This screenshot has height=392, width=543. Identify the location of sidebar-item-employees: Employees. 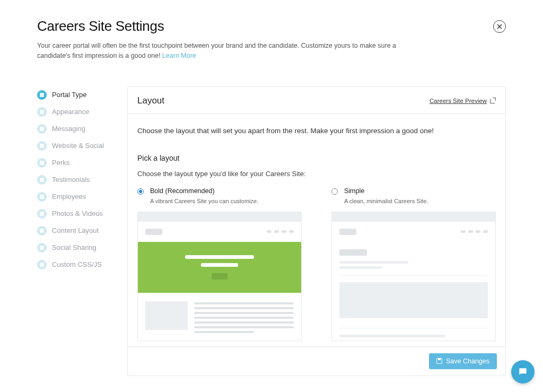
(77, 197).